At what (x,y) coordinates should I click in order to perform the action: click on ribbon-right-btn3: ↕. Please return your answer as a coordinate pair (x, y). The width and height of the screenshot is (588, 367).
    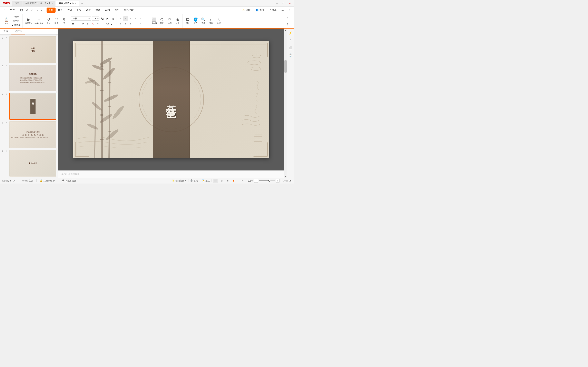
    Looking at the image, I should click on (288, 24).